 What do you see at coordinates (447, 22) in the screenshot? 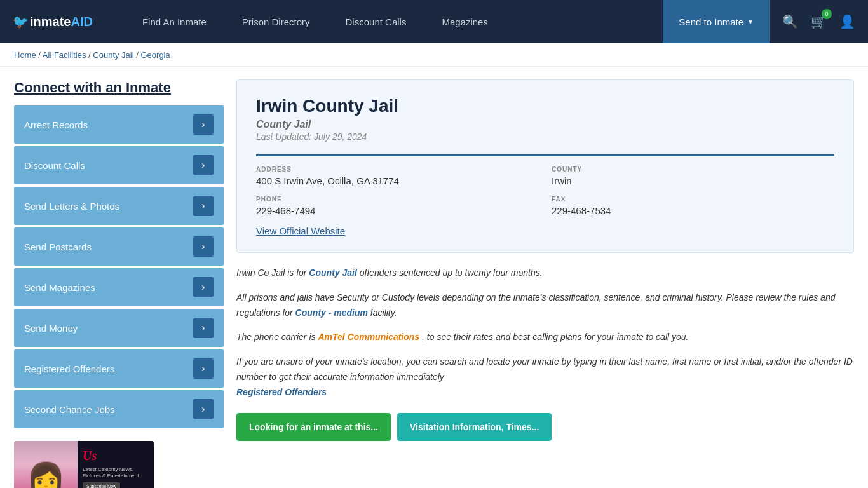
I see `main-nav: Find An Inmate Prison Directory Discount…` at bounding box center [447, 22].